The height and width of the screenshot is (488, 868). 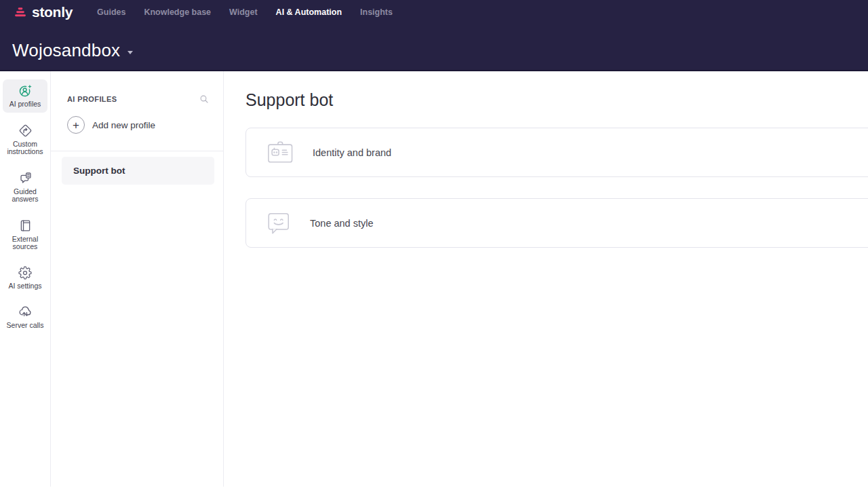 What do you see at coordinates (130, 53) in the screenshot?
I see `caret-down-icon` at bounding box center [130, 53].